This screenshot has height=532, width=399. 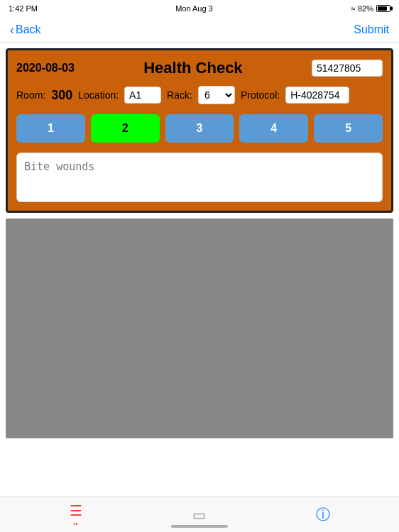 What do you see at coordinates (98, 95) in the screenshot?
I see `location-label: Location:` at bounding box center [98, 95].